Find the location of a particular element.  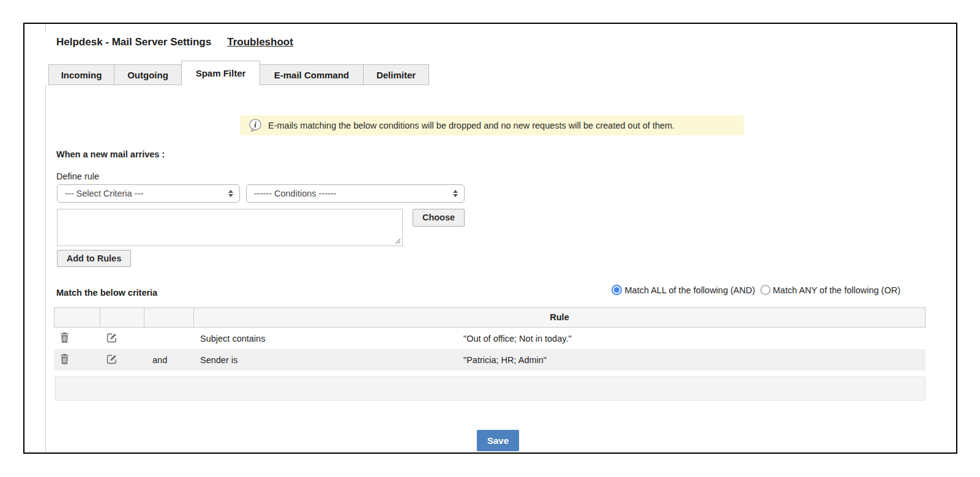

panel-border-top is located at coordinates (45, 28).